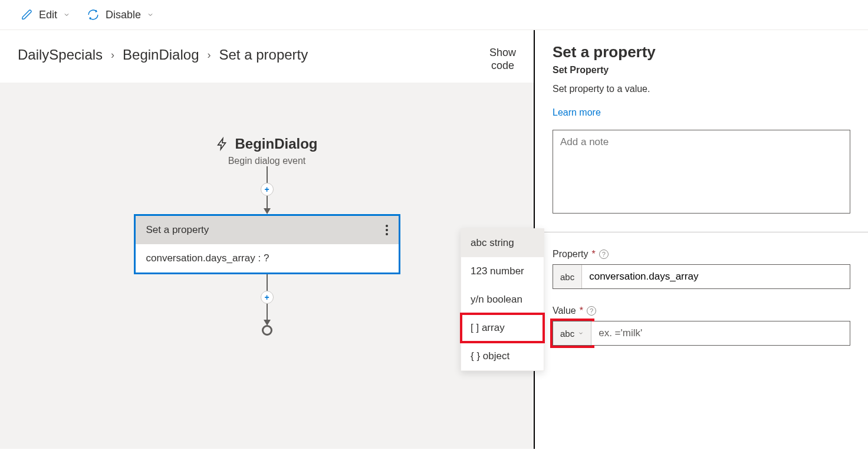 The width and height of the screenshot is (868, 453). What do you see at coordinates (263, 55) in the screenshot?
I see `breadcrumb-item: Set a property` at bounding box center [263, 55].